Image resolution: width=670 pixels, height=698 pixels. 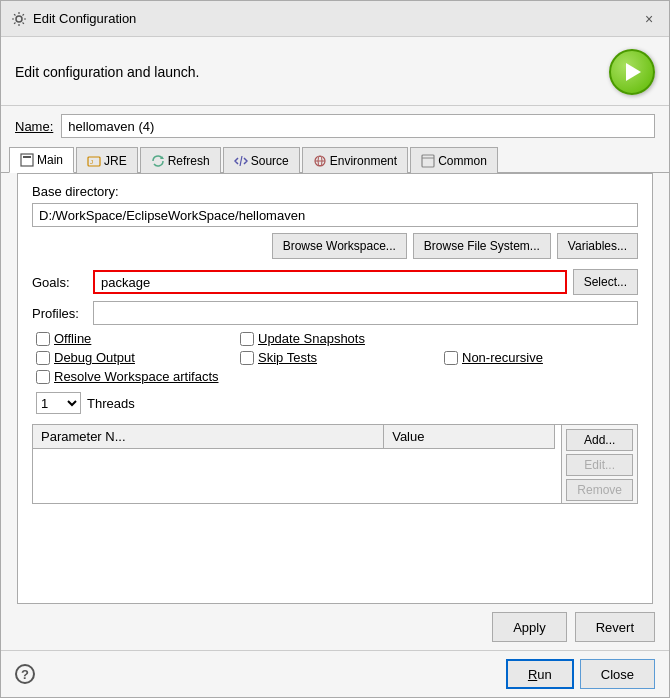 I want to click on source-tab-icon, so click(x=241, y=161).